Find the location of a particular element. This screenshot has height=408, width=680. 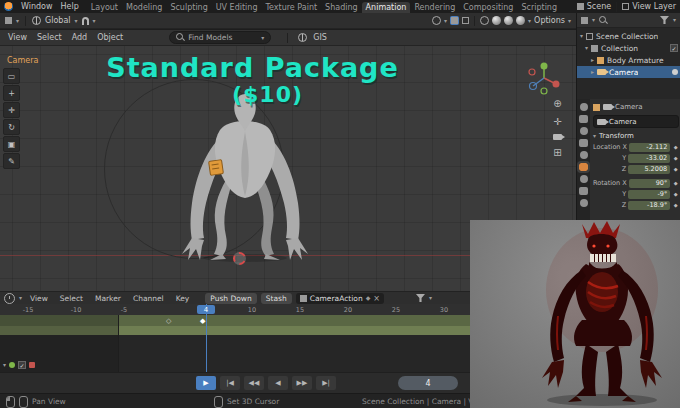

push-down-button: Push Down is located at coordinates (230, 298).